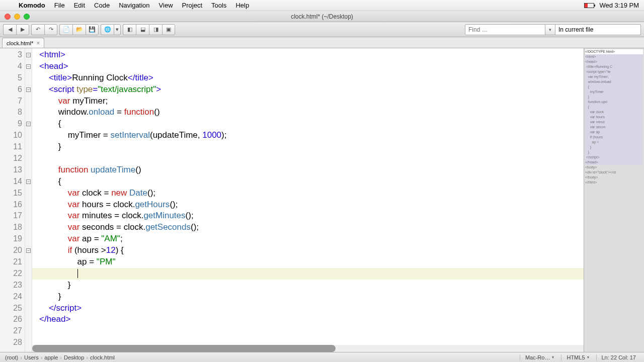 This screenshot has width=644, height=362. I want to click on window-title: clock.html* (~/Desktop), so click(322, 17).